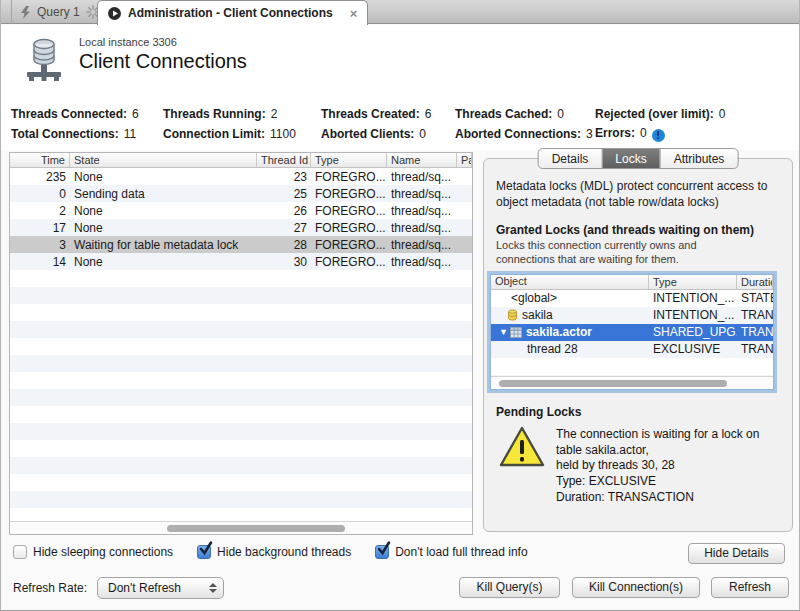 Image resolution: width=800 pixels, height=611 pixels. I want to click on tab-administration-client-connections: Administration - Client Connections ×, so click(232, 12).